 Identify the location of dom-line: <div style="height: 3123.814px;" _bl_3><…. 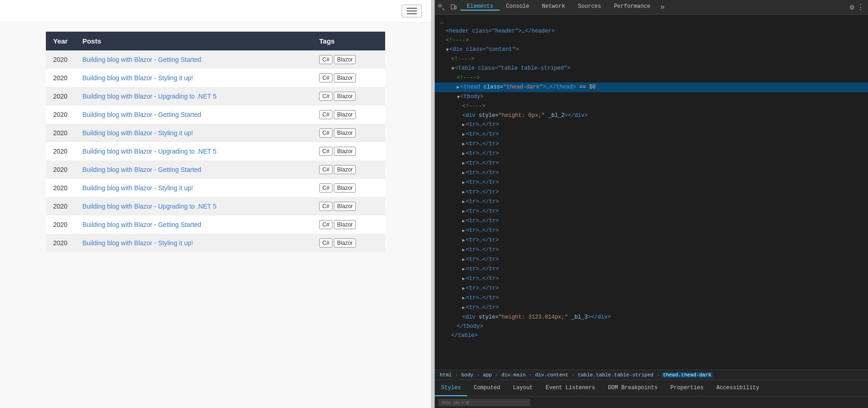
(651, 317).